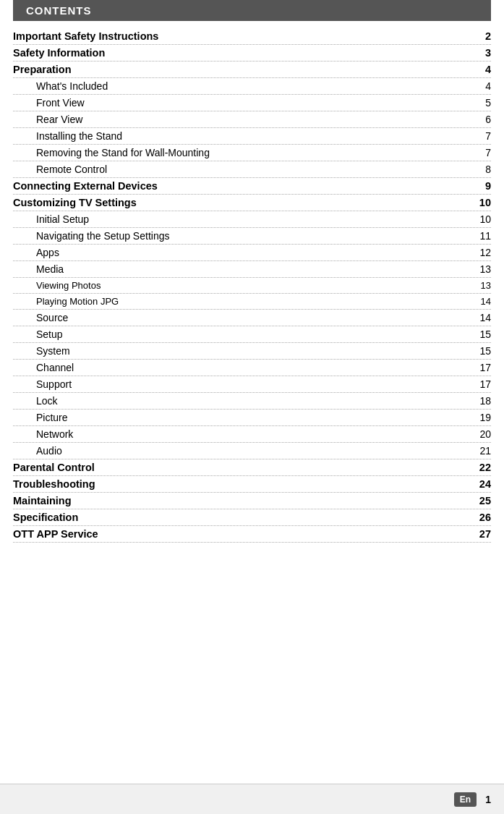  I want to click on toc-label: Rear View, so click(244, 119).